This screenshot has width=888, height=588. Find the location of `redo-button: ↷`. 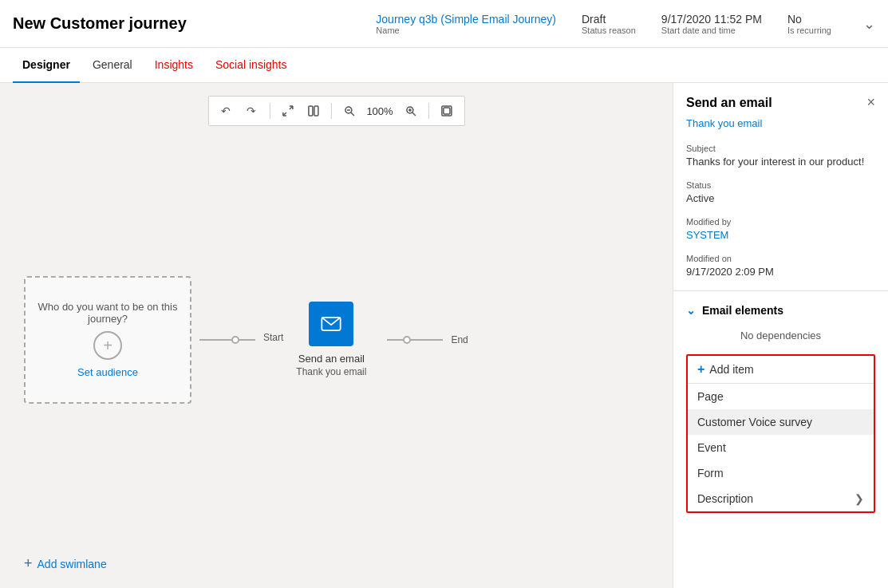

redo-button: ↷ is located at coordinates (251, 111).